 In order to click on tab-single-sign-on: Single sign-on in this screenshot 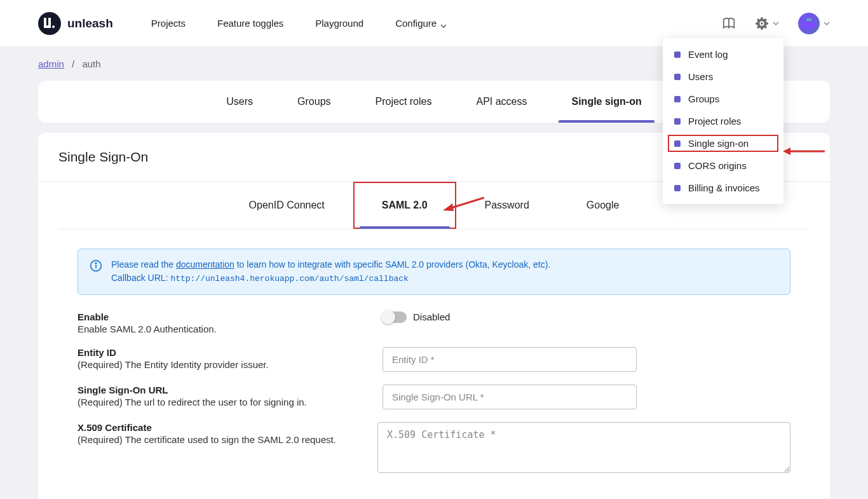, I will do `click(606, 102)`.